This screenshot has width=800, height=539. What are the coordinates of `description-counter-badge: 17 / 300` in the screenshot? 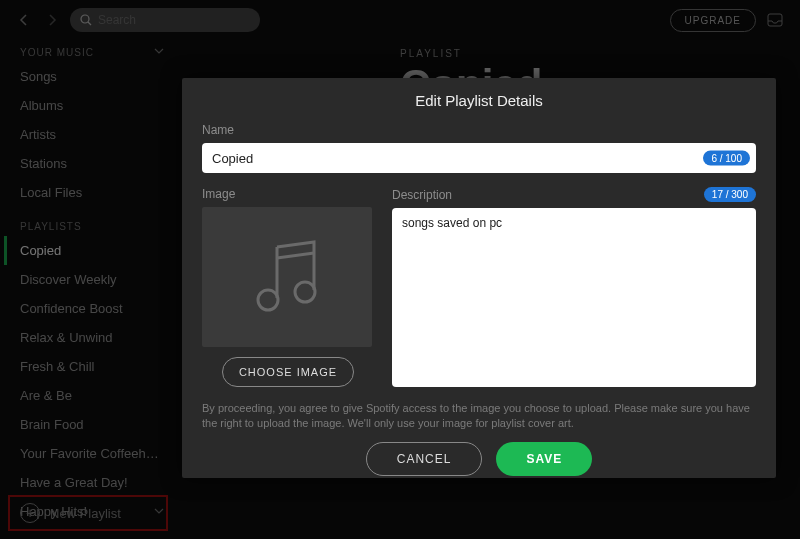 It's located at (730, 194).